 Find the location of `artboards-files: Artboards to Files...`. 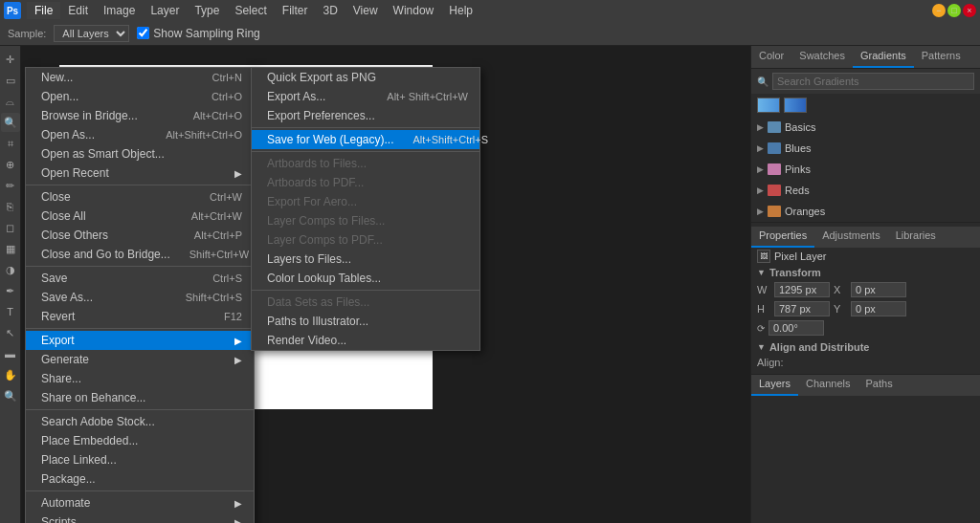

artboards-files: Artboards to Files... is located at coordinates (366, 163).